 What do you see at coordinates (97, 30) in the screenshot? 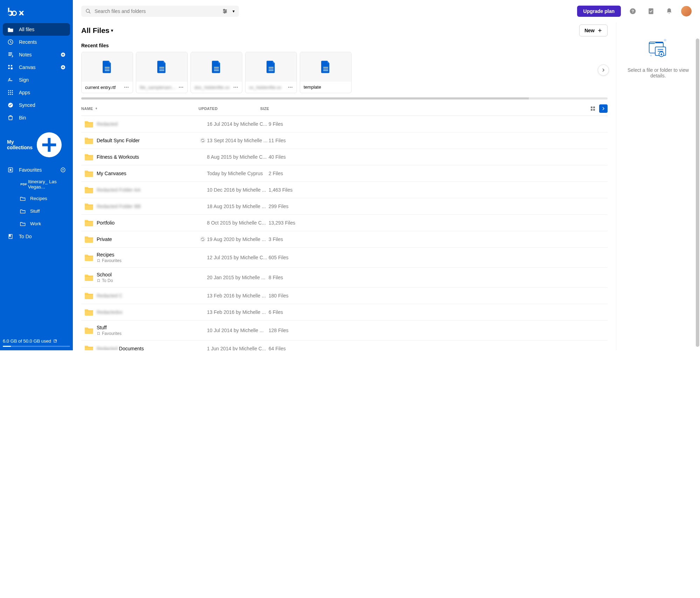
I see `page-title: All Files ▾` at bounding box center [97, 30].